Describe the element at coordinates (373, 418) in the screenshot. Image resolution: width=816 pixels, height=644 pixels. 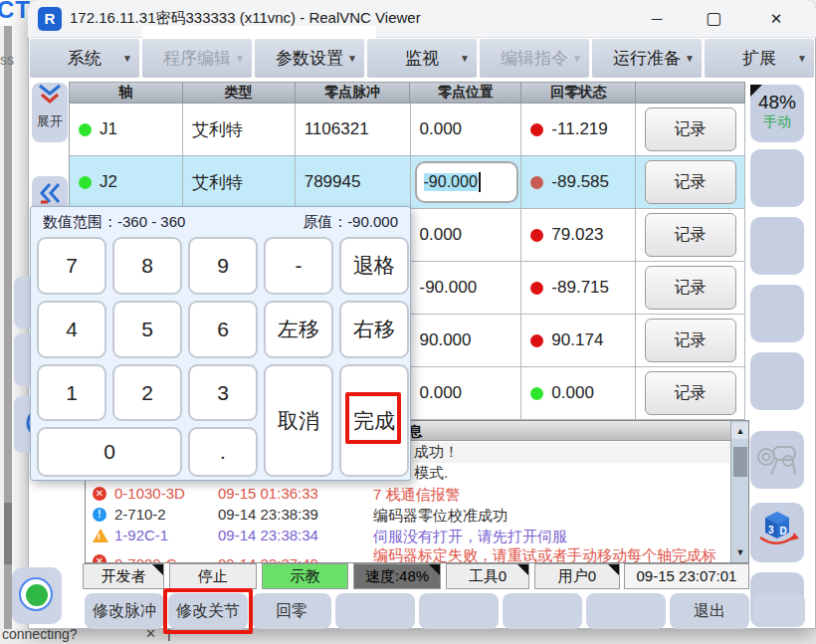
I see `annotation-confirm-highlight` at that location.